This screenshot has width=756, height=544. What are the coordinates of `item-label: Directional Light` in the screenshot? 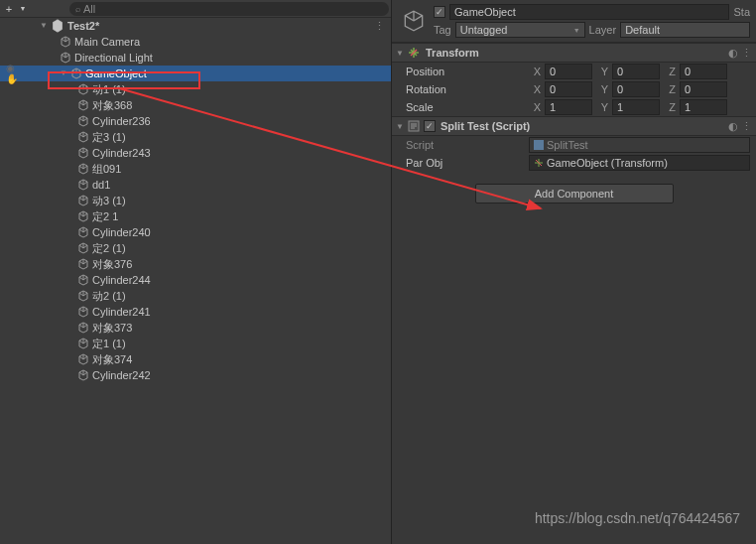 It's located at (113, 58).